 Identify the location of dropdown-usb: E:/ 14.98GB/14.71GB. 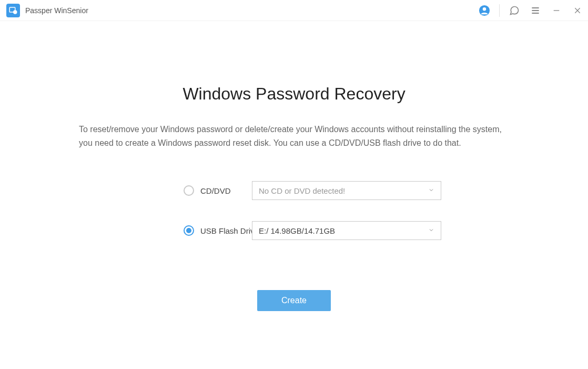
(347, 231).